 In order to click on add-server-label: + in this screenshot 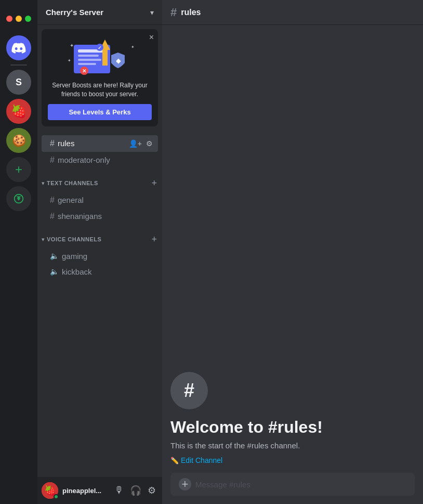, I will do `click(19, 170)`.